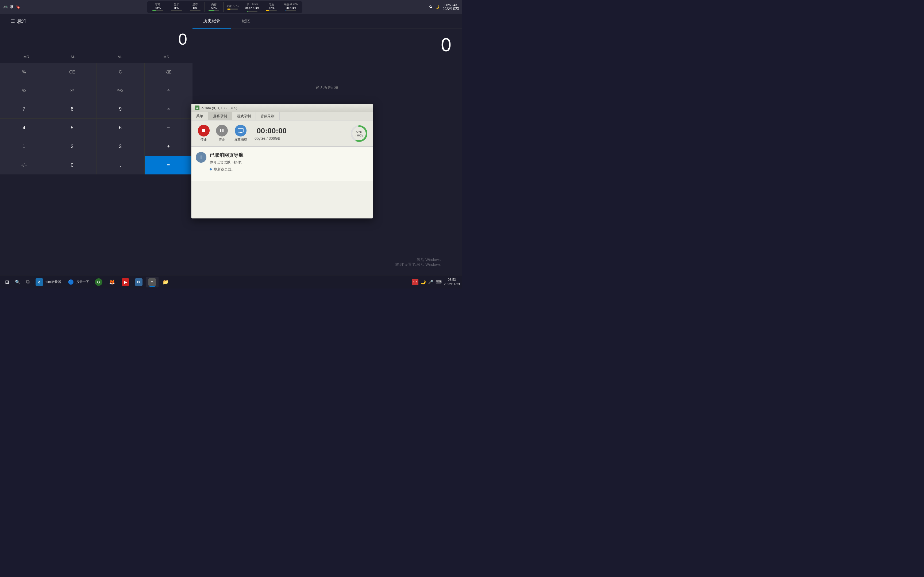 The height and width of the screenshot is (577, 924). I want to click on ocam-info-row: i 已取消网页导航 你可以尝试以下操作: 刷新该页面。, so click(282, 162).